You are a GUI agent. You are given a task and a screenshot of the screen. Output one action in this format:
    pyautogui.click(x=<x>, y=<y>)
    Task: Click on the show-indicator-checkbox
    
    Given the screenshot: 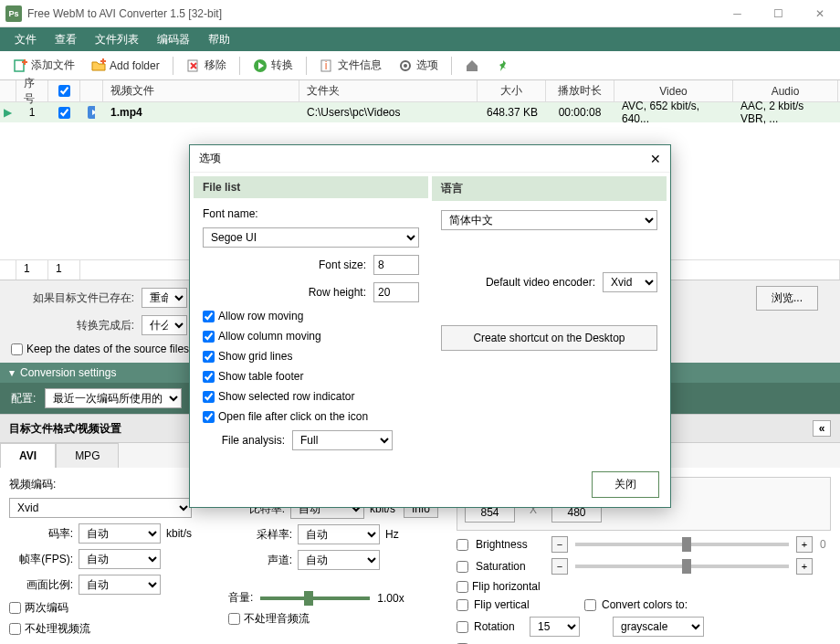 What is the action you would take?
    pyautogui.click(x=208, y=396)
    